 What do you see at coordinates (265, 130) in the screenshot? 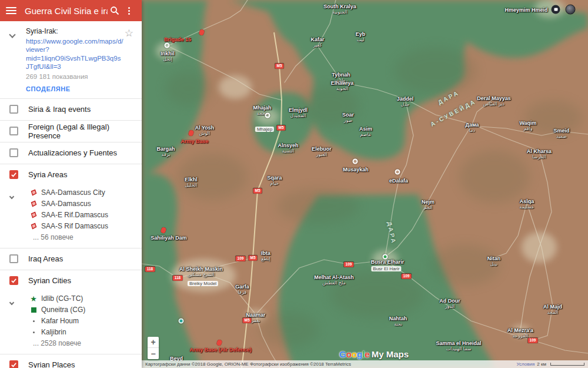
I see `map-label-text: Mhajep` at bounding box center [265, 130].